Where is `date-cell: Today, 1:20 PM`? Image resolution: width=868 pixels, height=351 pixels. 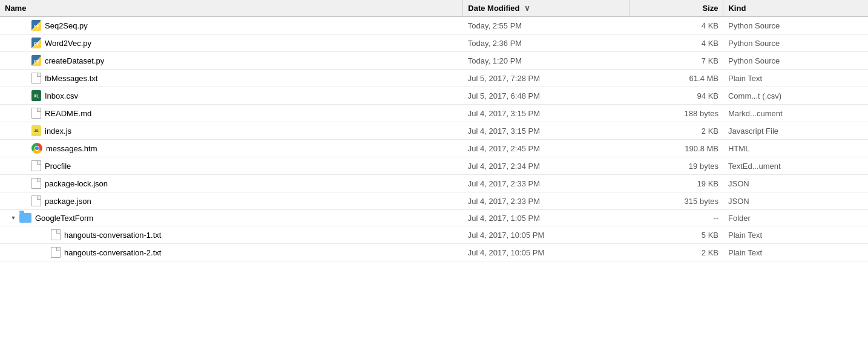 date-cell: Today, 1:20 PM is located at coordinates (546, 61).